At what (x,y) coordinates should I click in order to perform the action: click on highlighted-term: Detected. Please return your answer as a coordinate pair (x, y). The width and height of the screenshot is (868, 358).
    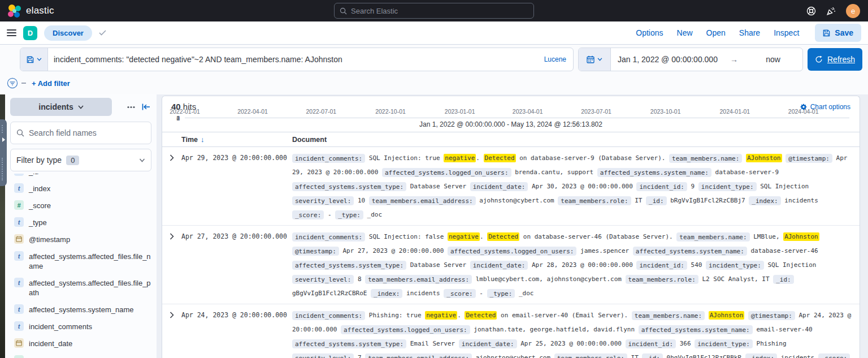
    Looking at the image, I should click on (480, 316).